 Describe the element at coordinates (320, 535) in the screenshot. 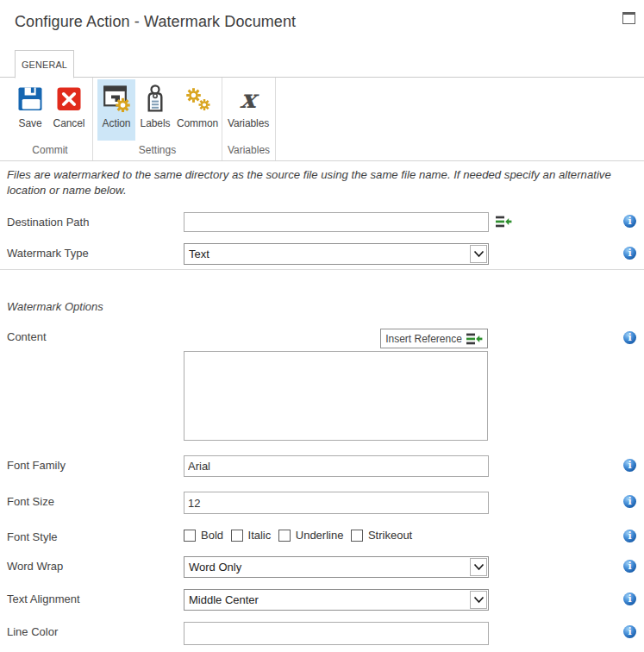

I see `underline-checkbox-label: Underline` at that location.